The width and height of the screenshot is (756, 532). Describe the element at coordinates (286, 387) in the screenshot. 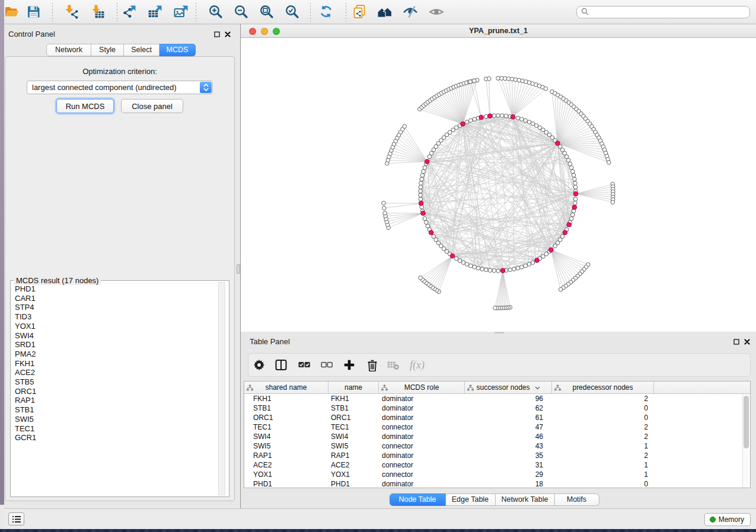

I see `column-header-shared-name: shared name` at that location.